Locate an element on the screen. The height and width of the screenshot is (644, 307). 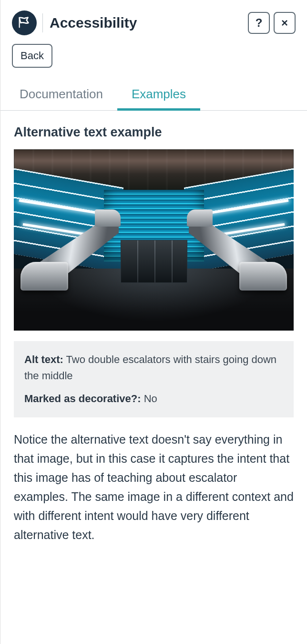
close-button: × is located at coordinates (285, 23).